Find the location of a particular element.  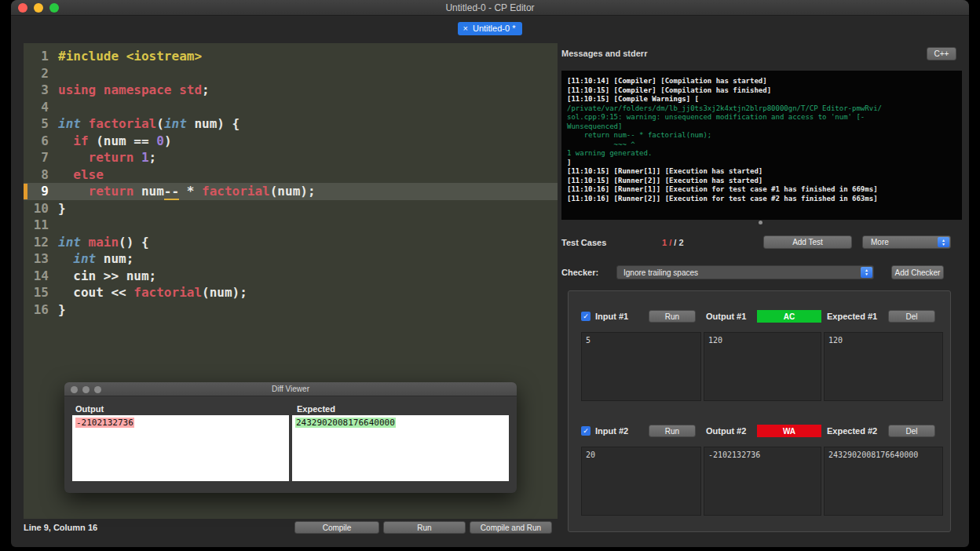

code-text: if (num == 0) is located at coordinates (115, 141).